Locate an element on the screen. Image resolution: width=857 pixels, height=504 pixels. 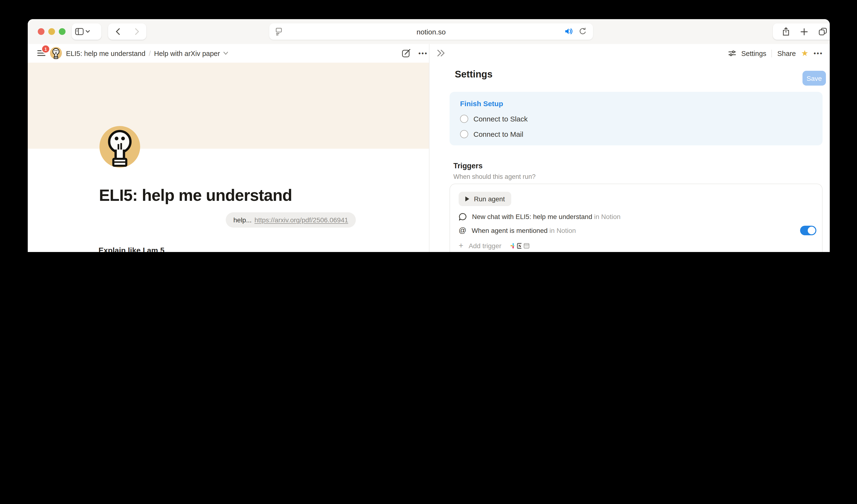
sliders-icon is located at coordinates (732, 53).